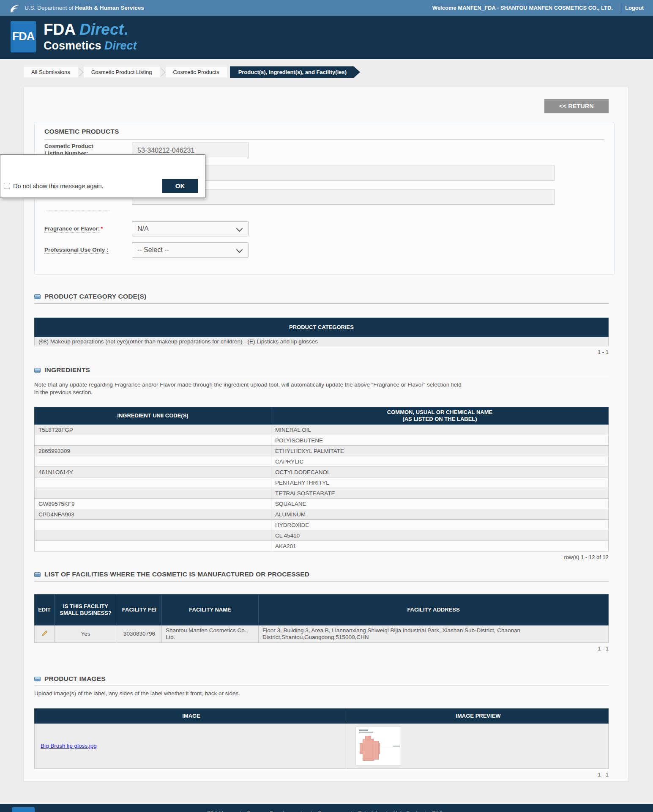 This screenshot has width=653, height=812. Describe the element at coordinates (321, 298) in the screenshot. I see `section-product-category-codes: PRODUCT CATEGORY CODE(S)` at that location.